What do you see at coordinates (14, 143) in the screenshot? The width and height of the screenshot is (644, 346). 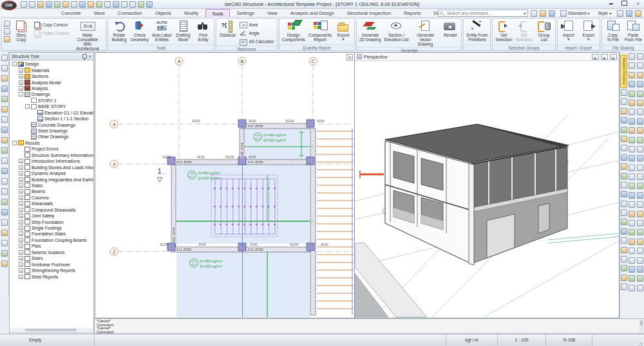 I see `tree-expand-toggle: -` at bounding box center [14, 143].